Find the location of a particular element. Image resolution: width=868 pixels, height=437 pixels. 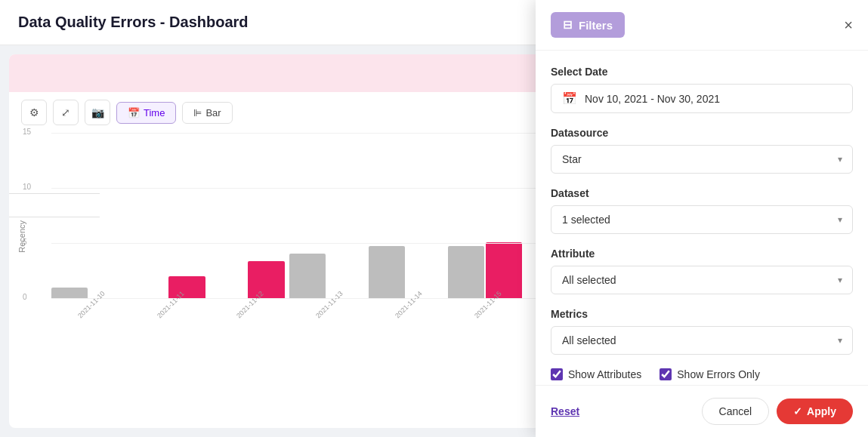

close-button: × is located at coordinates (848, 25).